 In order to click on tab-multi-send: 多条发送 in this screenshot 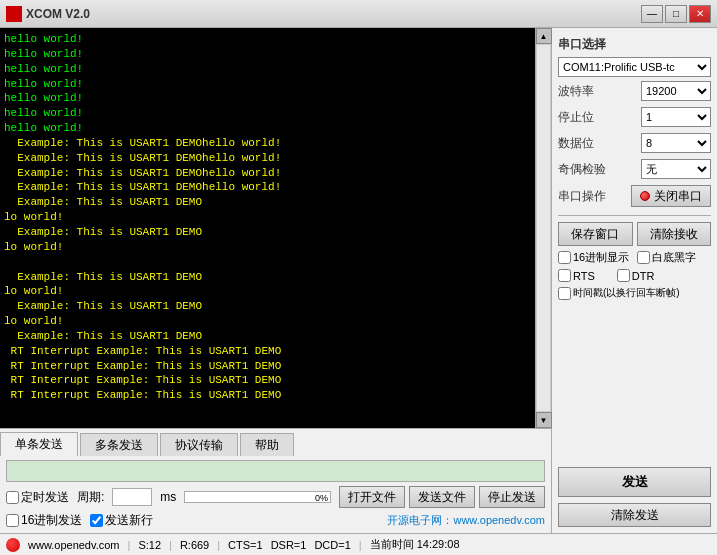, I will do `click(119, 445)`.